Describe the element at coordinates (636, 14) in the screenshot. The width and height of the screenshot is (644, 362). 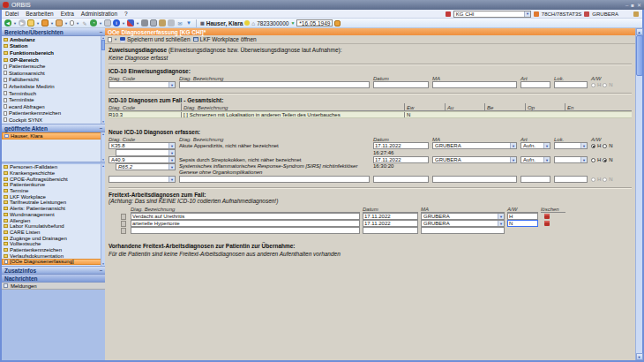
I see `exit-icon` at that location.